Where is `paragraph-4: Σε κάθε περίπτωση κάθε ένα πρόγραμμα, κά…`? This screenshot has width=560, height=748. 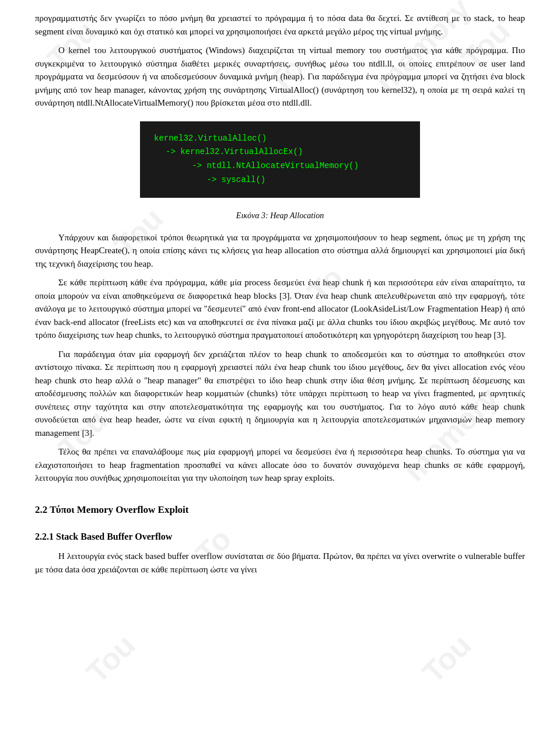 paragraph-4: Σε κάθε περίπτωση κάθε ένα πρόγραμμα, κά… is located at coordinates (280, 309).